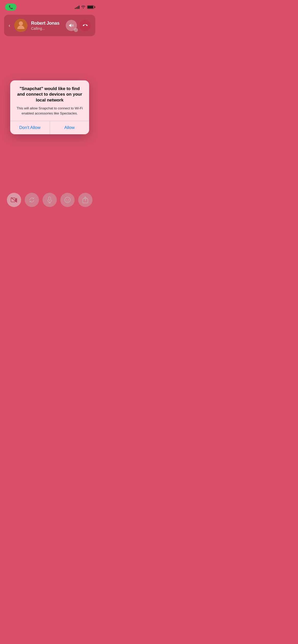 The height and width of the screenshot is (644, 298). What do you see at coordinates (50, 101) in the screenshot?
I see `dialog-content: "Snapchat" would like to find and connec…` at bounding box center [50, 101].